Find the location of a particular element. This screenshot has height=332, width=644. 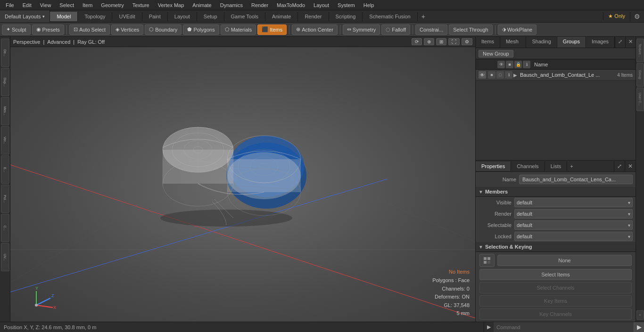

materials-button: ⬠ Materials is located at coordinates (239, 30).